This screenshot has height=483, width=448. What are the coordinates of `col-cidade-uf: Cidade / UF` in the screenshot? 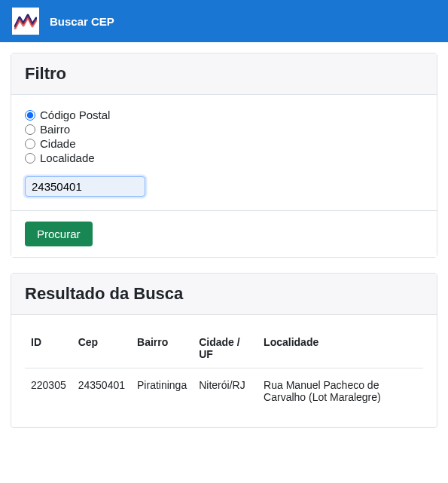 It's located at (225, 348).